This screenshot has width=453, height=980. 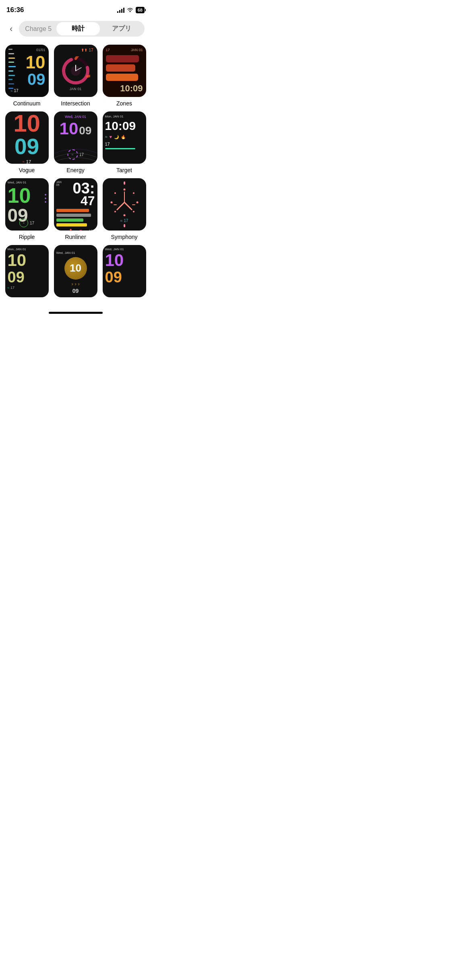 I want to click on watch-face-preview-bottom3: Wed, JAN 01 10 09, so click(x=124, y=271).